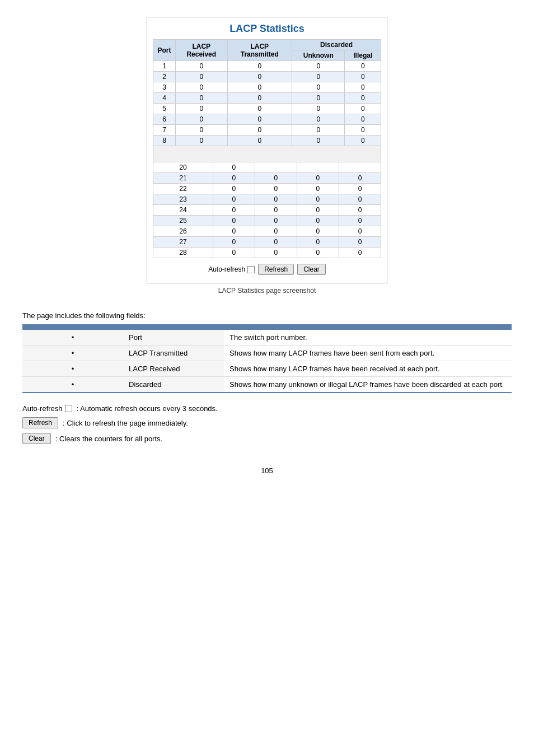 This screenshot has height=756, width=534. What do you see at coordinates (184, 199) in the screenshot?
I see `cell-port: 23` at bounding box center [184, 199].